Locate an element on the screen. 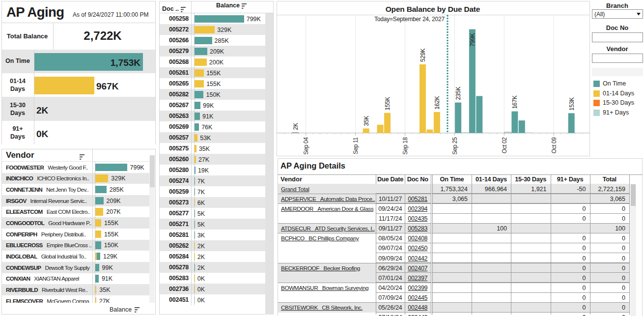 This screenshot has width=644, height=316. svg-text: 153K is located at coordinates (572, 104).